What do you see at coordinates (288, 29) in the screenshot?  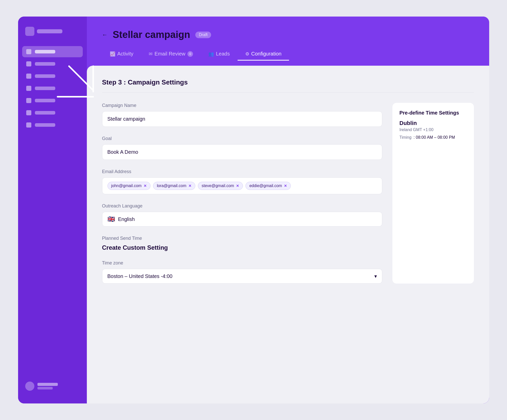 I see `top-header: ← Stellar campaign Draft` at bounding box center [288, 29].